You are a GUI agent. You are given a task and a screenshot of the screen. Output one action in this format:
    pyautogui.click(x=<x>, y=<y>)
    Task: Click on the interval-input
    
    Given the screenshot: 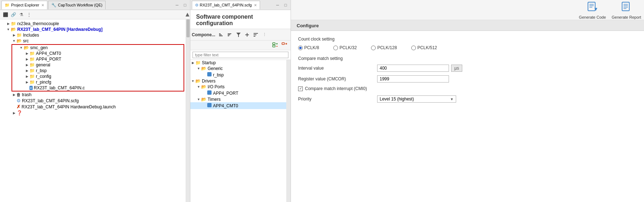 What is the action you would take?
    pyautogui.click(x=413, y=68)
    